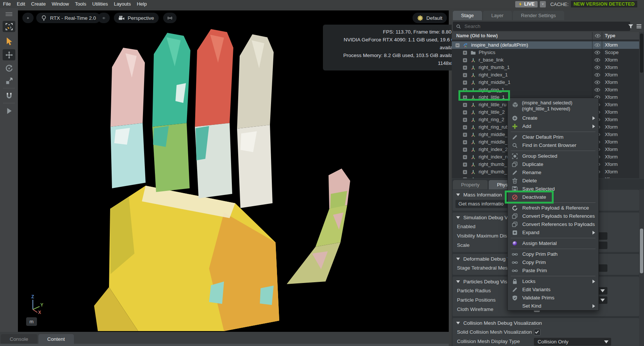 The width and height of the screenshot is (644, 346). I want to click on tab-console: Console, so click(19, 339).